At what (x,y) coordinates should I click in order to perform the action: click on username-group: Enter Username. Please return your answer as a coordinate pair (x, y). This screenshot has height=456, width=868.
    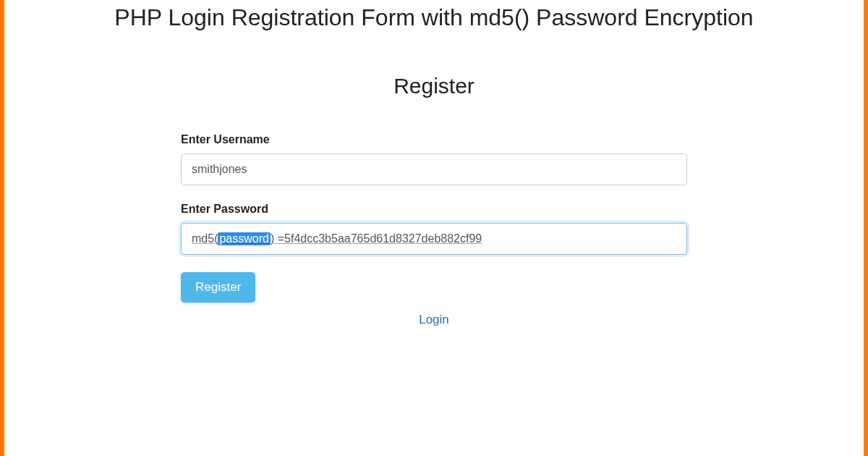
    Looking at the image, I should click on (434, 159).